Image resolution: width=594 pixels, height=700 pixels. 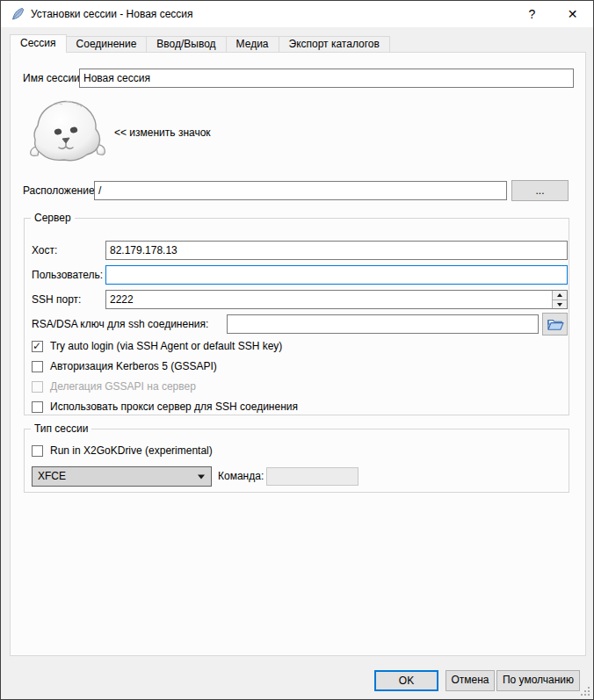 I want to click on resize-grip, so click(x=585, y=691).